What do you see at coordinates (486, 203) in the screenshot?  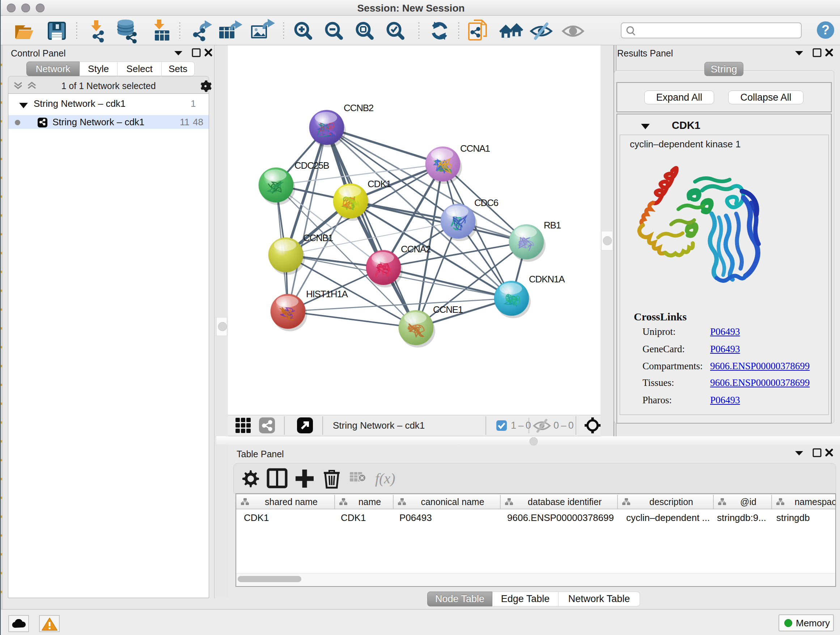 I see `svg-text: CDC6` at bounding box center [486, 203].